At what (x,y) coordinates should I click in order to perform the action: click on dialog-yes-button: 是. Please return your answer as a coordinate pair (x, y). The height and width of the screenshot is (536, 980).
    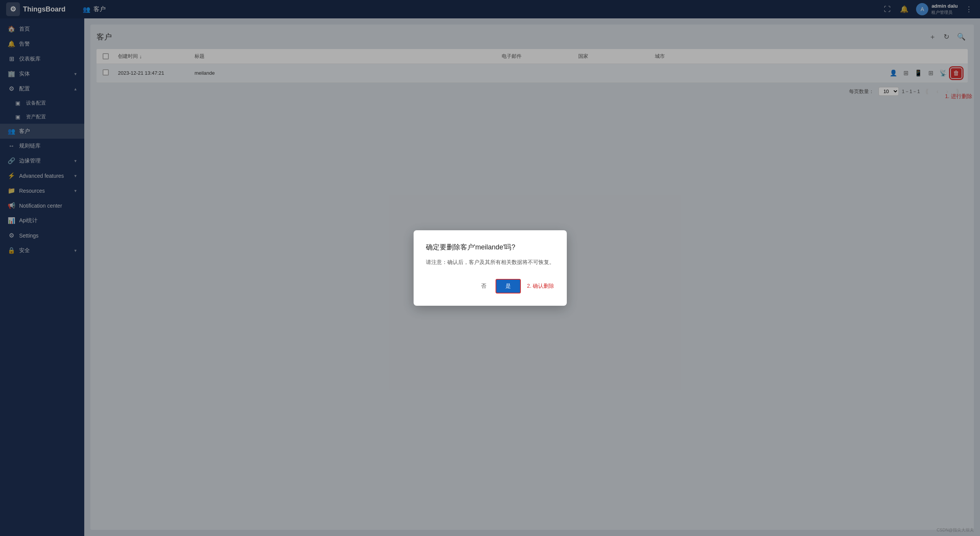
    Looking at the image, I should click on (508, 286).